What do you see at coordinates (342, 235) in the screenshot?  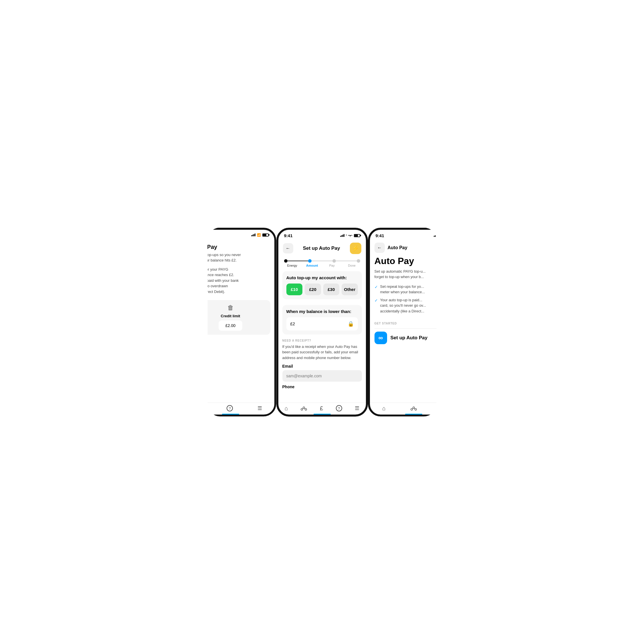 I see `center-signal` at bounding box center [342, 235].